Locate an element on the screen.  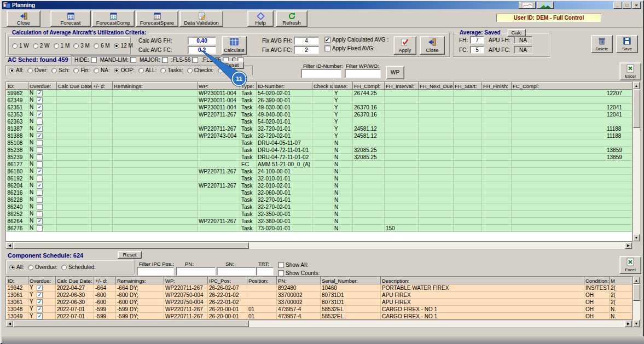
calc-avg-fh-field: 0.40 is located at coordinates (202, 40).